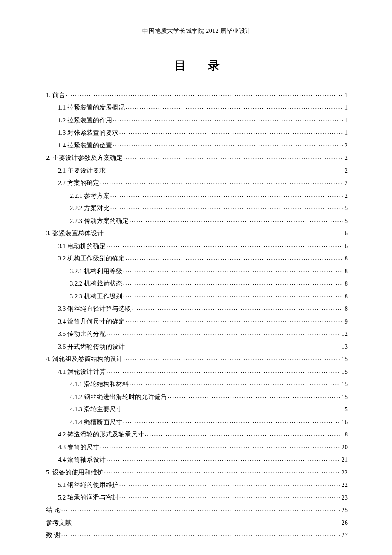 The image size is (392, 555). I want to click on toc-row: 1.1 拉紧装置的发展概况1, so click(197, 107).